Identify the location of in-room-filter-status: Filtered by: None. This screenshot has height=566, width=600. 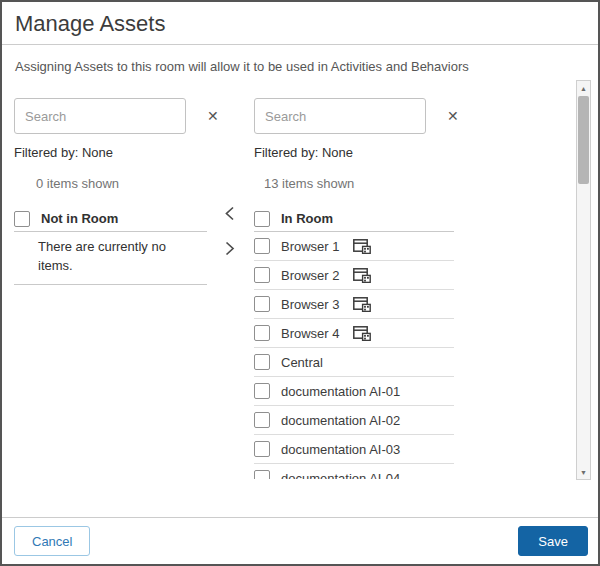
(354, 152).